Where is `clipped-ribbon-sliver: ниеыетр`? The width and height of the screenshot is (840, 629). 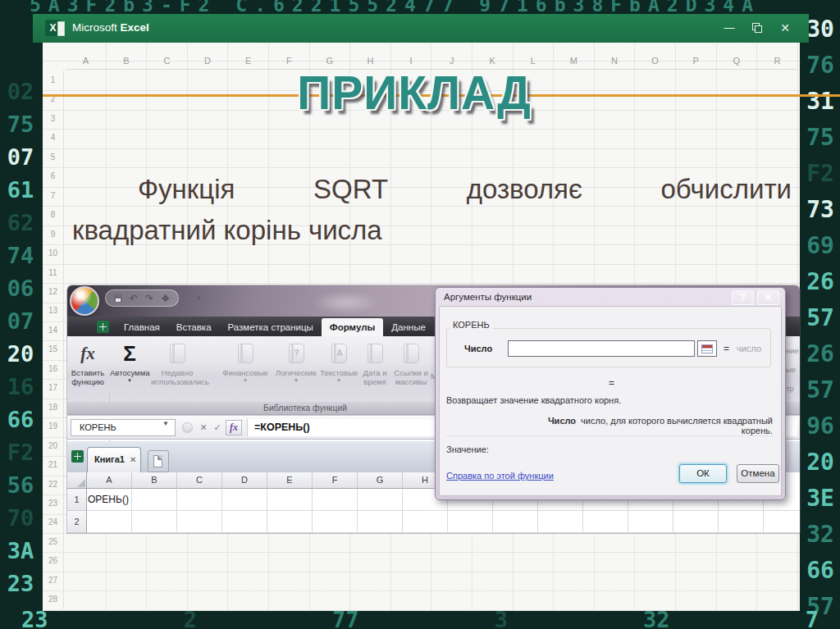 clipped-ribbon-sliver: ниеыетр is located at coordinates (792, 369).